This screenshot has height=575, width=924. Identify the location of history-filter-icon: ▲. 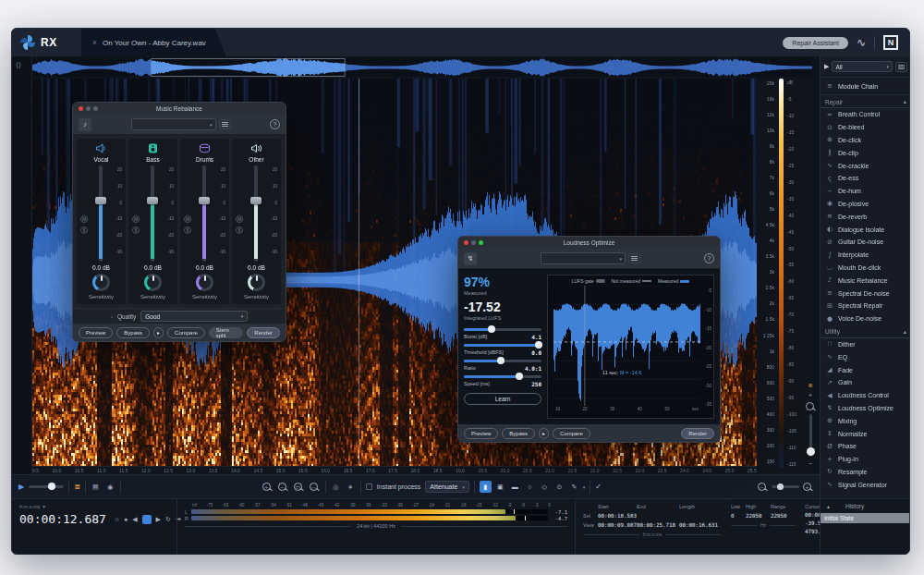
(828, 507).